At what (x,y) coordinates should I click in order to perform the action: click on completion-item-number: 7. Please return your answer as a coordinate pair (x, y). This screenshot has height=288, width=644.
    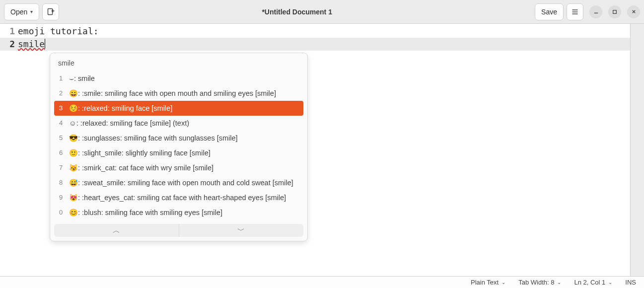
    Looking at the image, I should click on (62, 168).